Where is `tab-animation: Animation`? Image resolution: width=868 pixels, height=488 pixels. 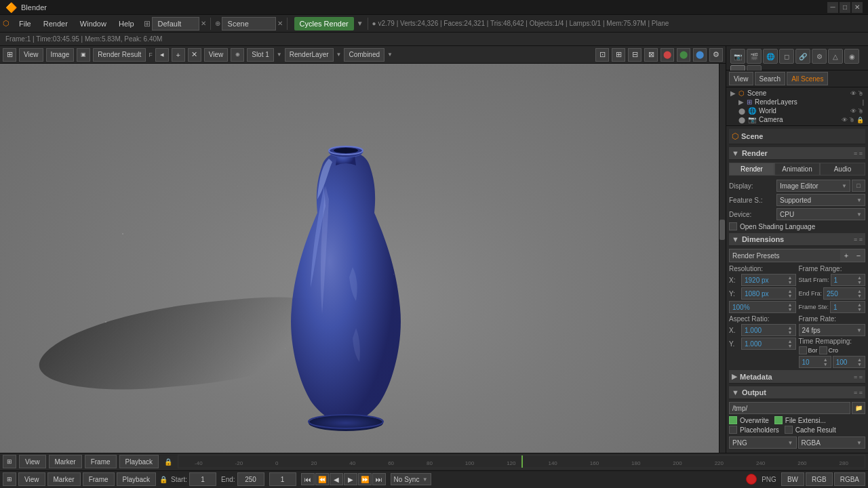 tab-animation: Animation is located at coordinates (797, 169).